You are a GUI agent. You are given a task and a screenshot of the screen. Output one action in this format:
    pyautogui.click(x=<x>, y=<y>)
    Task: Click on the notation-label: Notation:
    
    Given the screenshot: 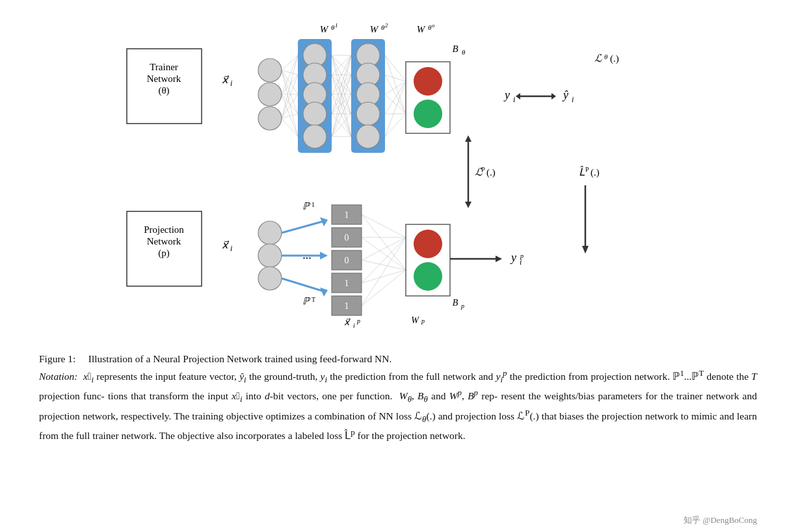 What is the action you would take?
    pyautogui.click(x=59, y=376)
    